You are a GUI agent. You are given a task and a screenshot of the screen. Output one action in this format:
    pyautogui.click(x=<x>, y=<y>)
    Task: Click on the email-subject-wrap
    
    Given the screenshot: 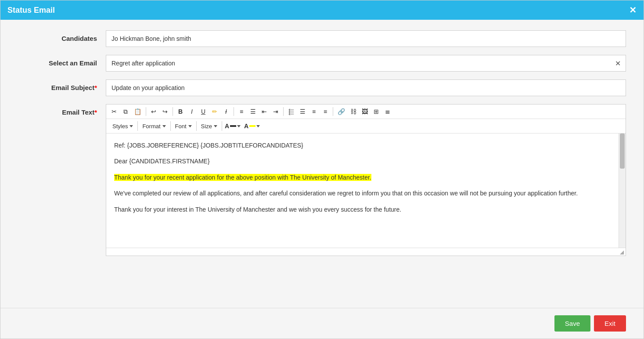 What is the action you would take?
    pyautogui.click(x=366, y=88)
    